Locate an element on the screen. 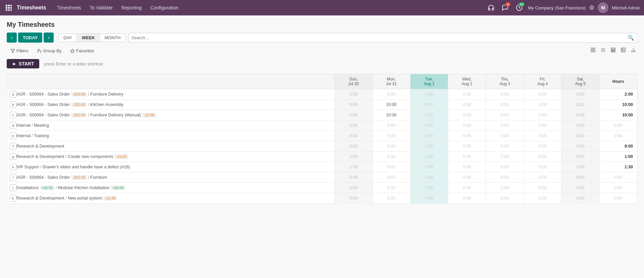  cell-b-tue: 0:00 is located at coordinates (429, 105).